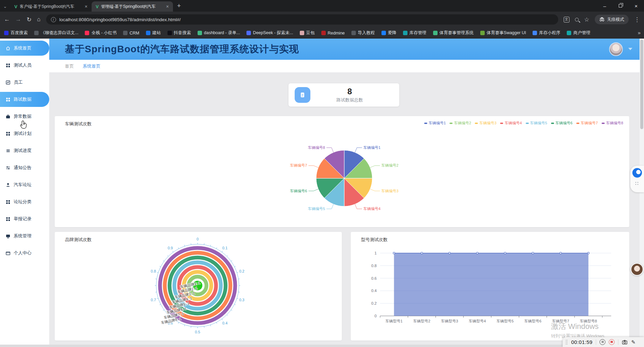 This screenshot has height=347, width=644. I want to click on home-icon: ⌂, so click(39, 19).